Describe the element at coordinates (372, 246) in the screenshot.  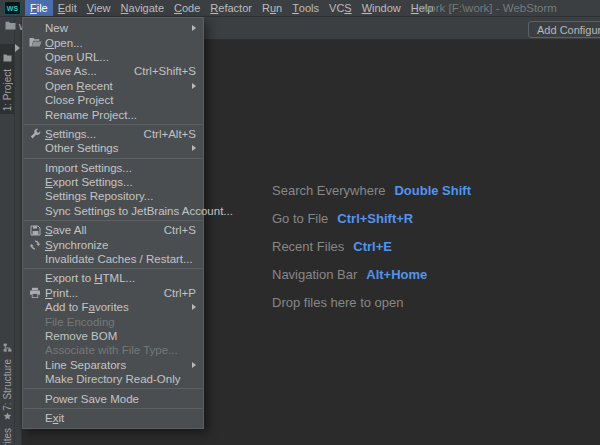
I see `welcome-shortcut: Ctrl+E` at that location.